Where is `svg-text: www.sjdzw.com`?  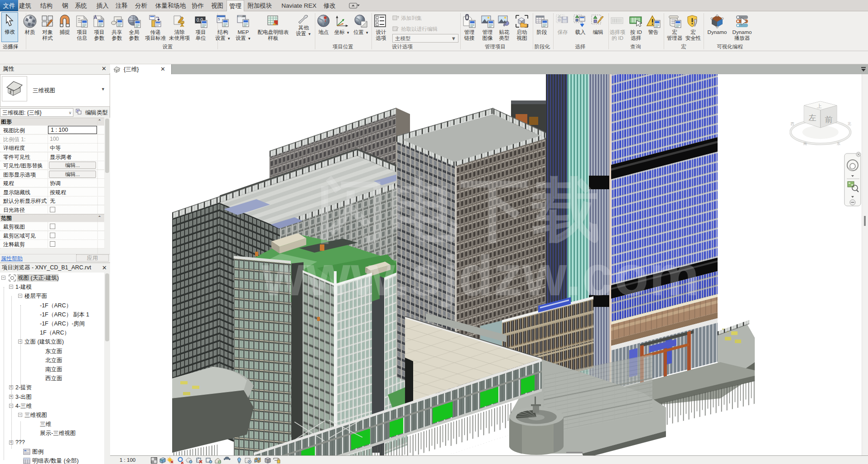 svg-text: www.sjdzw.com is located at coordinates (481, 276).